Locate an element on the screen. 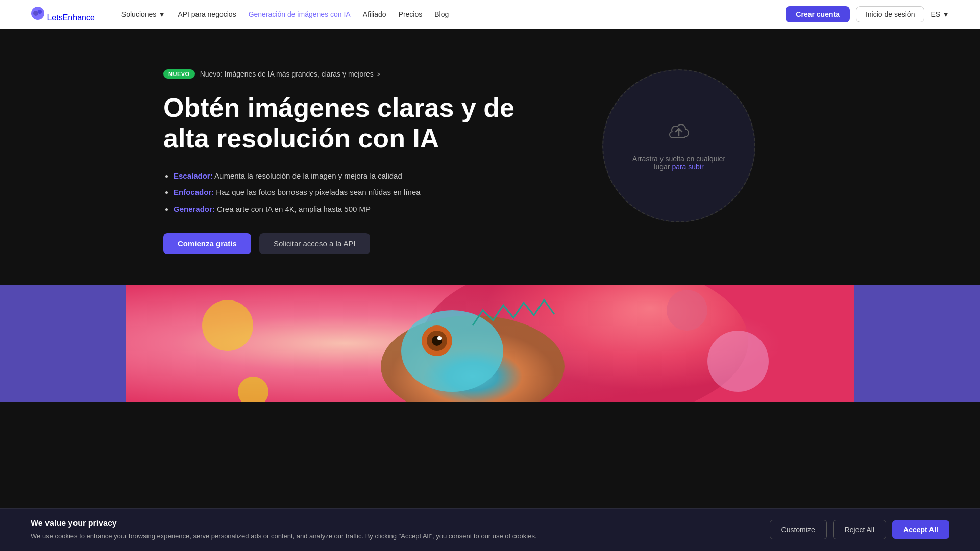 The height and width of the screenshot is (551, 980). badge-chevron-icon: > is located at coordinates (379, 74).